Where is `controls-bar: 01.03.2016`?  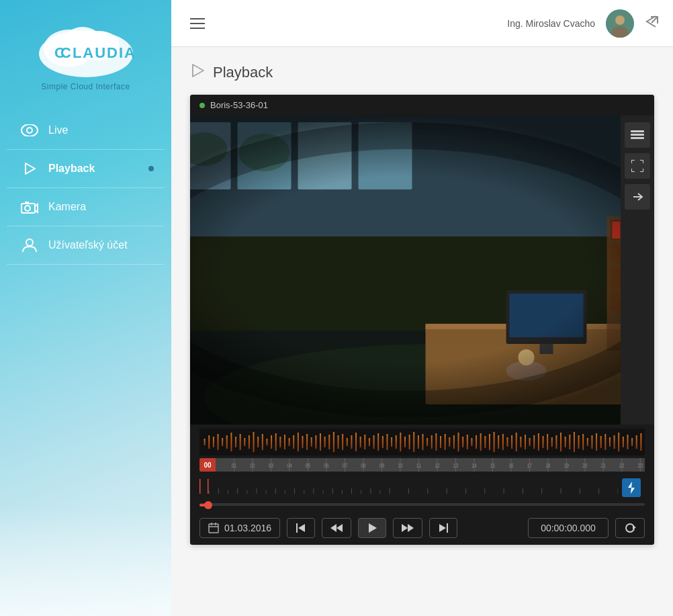 controls-bar: 01.03.2016 is located at coordinates (422, 528).